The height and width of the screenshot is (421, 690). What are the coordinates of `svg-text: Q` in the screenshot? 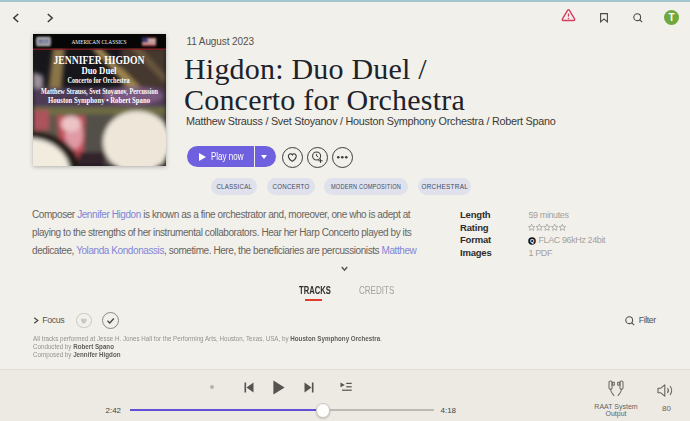 It's located at (532, 240).